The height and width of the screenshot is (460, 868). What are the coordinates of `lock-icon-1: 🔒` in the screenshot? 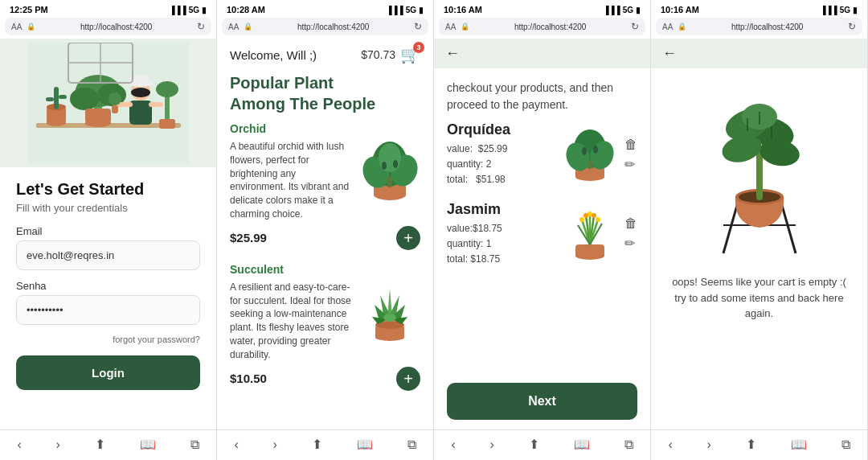 It's located at (31, 27).